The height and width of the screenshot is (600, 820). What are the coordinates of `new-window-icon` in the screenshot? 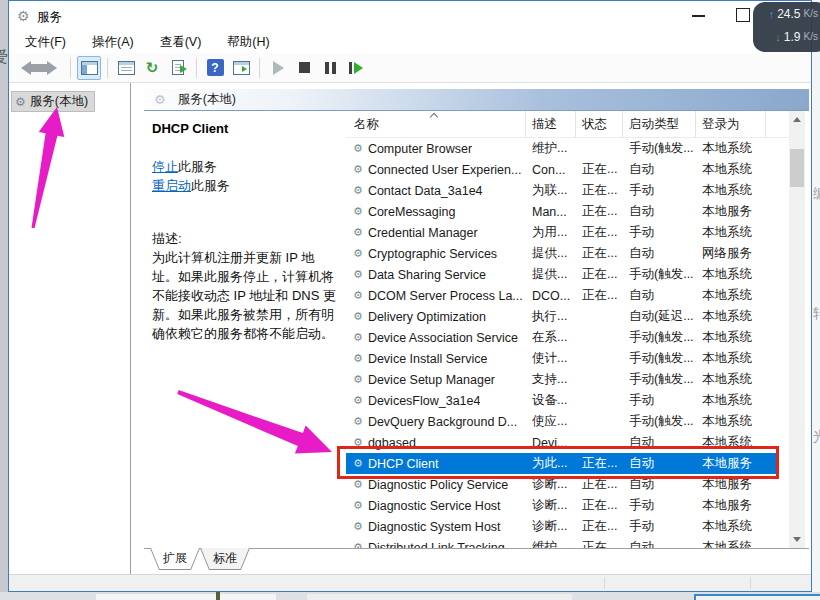 It's located at (242, 68).